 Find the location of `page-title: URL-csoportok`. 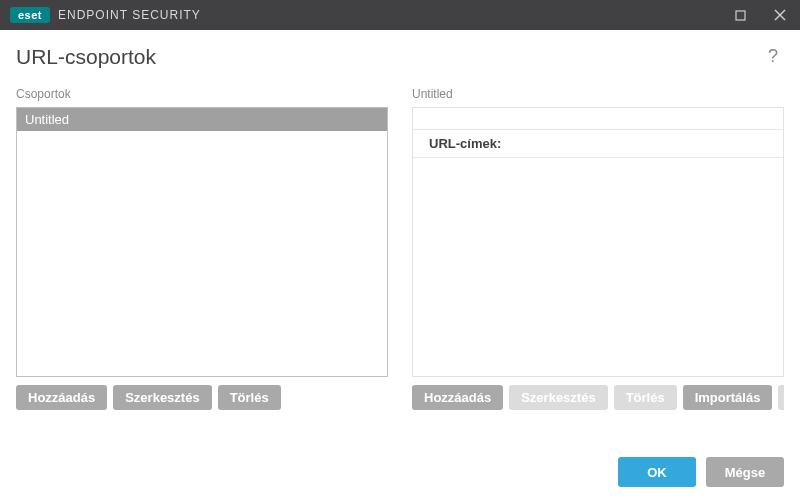

page-title: URL-csoportok is located at coordinates (389, 57).